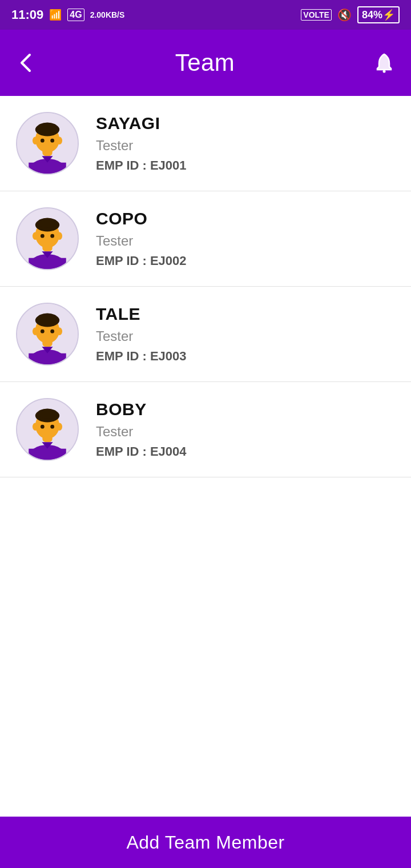 This screenshot has width=411, height=868. What do you see at coordinates (378, 15) in the screenshot?
I see `battery-display: 84%⚡` at bounding box center [378, 15].